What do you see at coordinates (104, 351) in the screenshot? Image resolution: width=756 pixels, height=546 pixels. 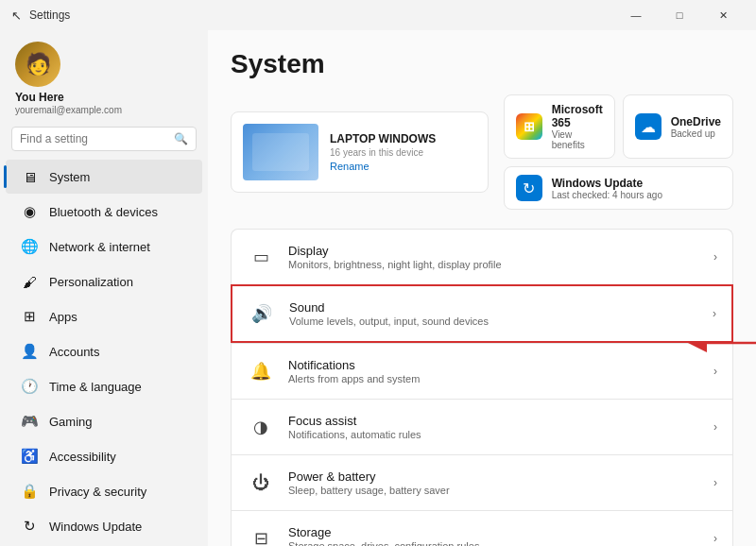 I see `sidebar-item-accounts: 👤Accounts` at bounding box center [104, 351].